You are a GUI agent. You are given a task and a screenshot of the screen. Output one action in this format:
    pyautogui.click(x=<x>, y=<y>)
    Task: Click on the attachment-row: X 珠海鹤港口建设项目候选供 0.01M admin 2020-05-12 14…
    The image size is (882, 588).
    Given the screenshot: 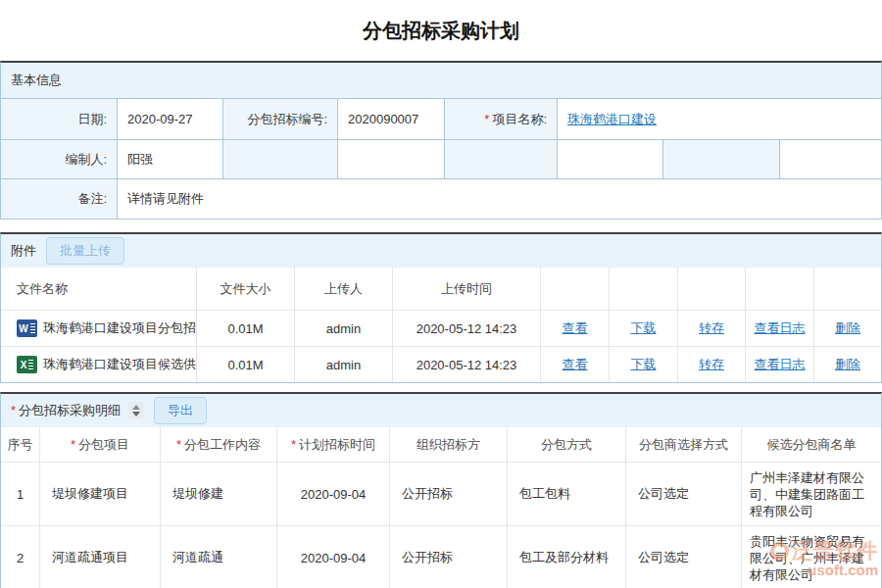 What is the action you would take?
    pyautogui.click(x=441, y=365)
    